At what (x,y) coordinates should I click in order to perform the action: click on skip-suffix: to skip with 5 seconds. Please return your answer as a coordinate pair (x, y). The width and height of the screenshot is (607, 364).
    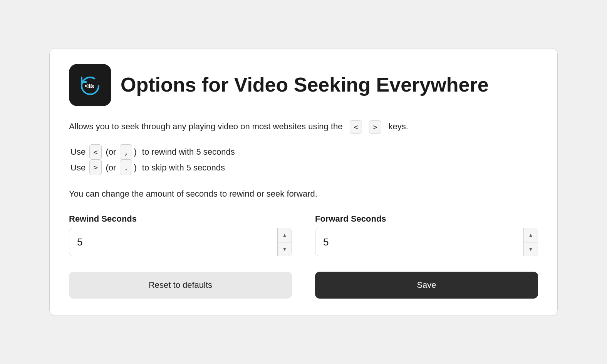
    Looking at the image, I should click on (183, 168).